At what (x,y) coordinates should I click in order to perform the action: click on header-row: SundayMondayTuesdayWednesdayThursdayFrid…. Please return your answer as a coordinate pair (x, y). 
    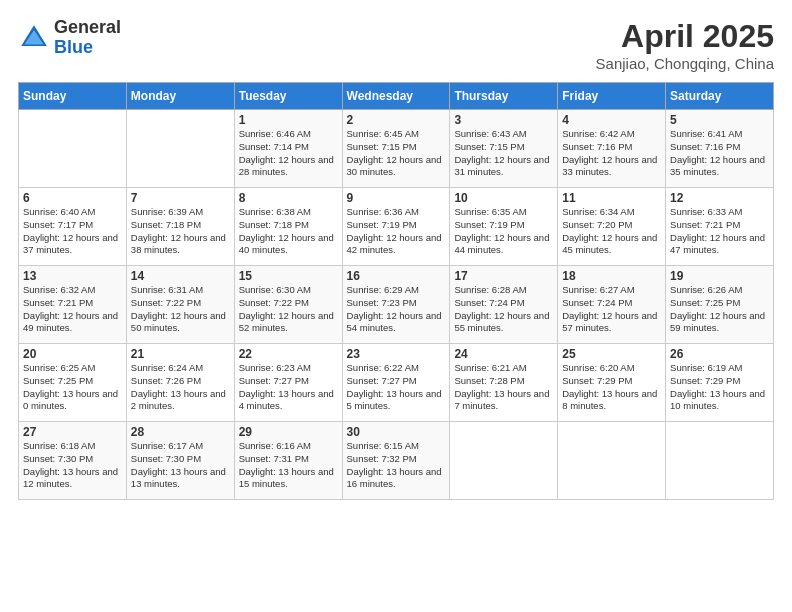
    Looking at the image, I should click on (396, 96).